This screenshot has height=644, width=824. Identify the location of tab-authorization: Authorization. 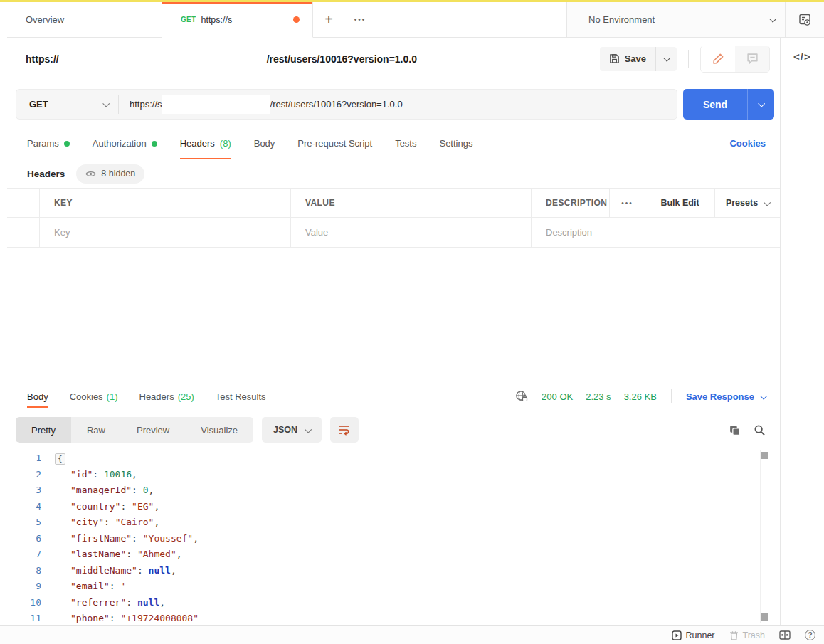
(125, 144).